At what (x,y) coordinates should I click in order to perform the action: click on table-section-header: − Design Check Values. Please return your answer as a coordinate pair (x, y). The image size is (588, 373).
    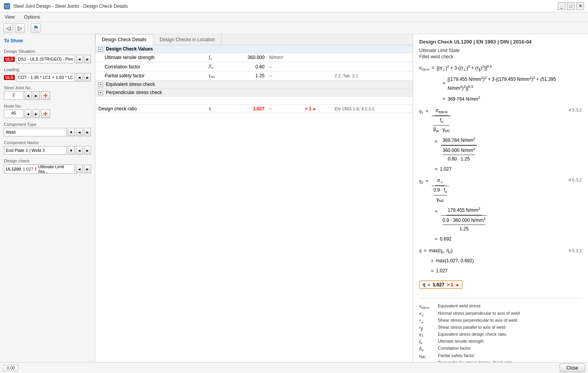
    Looking at the image, I should click on (254, 49).